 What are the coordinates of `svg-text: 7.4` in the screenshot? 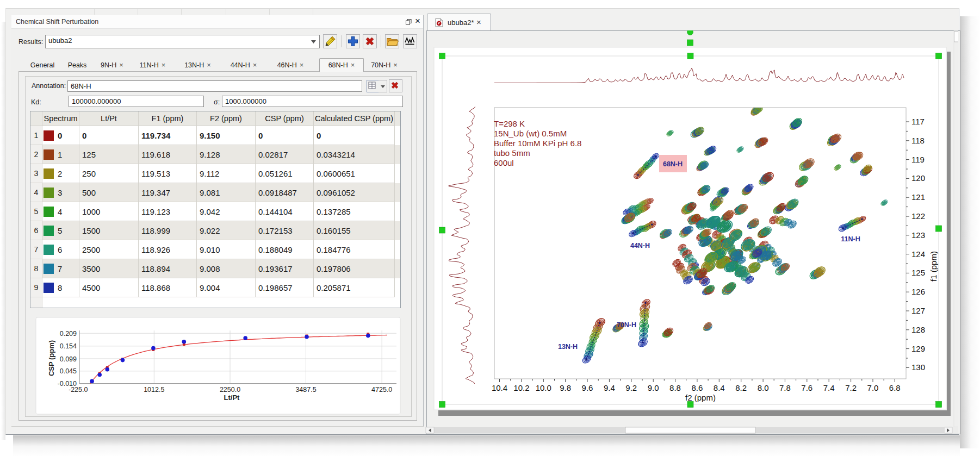 It's located at (829, 388).